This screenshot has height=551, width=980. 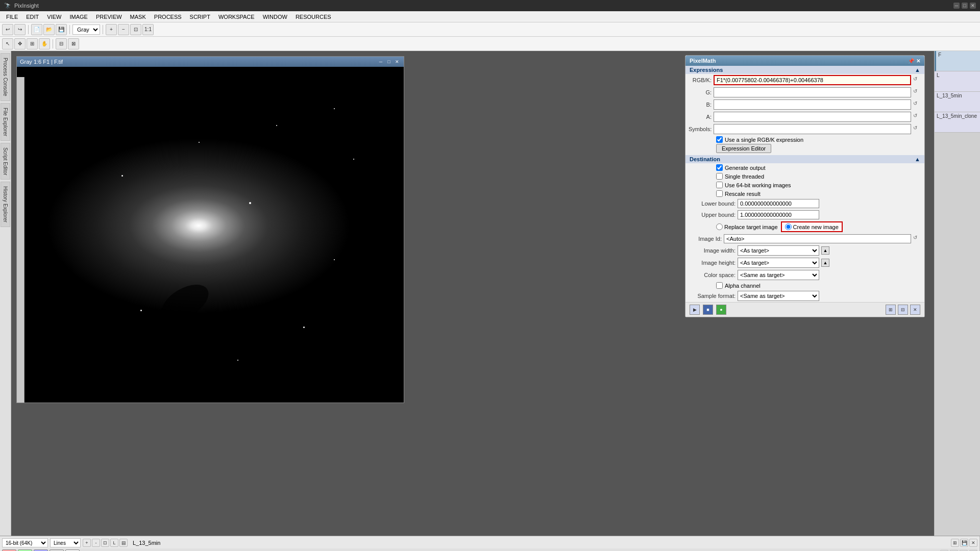 What do you see at coordinates (825, 251) in the screenshot?
I see `image-width-spin-up: ▲` at bounding box center [825, 251].